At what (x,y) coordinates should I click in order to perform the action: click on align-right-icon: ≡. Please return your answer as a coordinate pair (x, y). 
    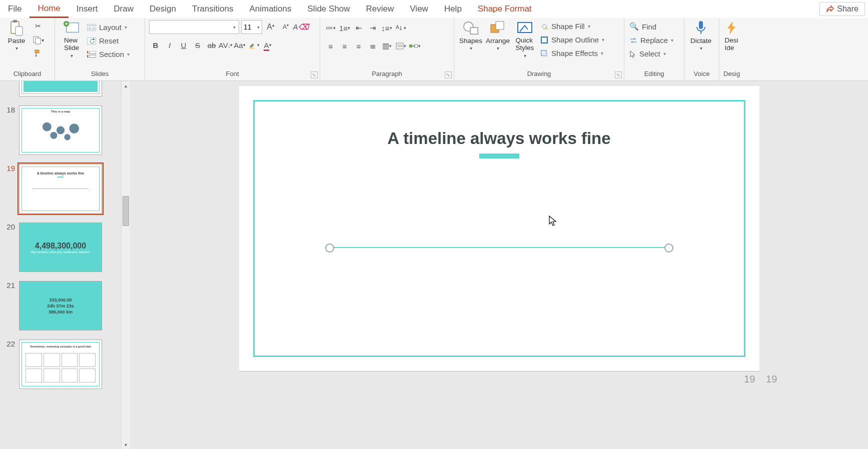
    Looking at the image, I should click on (359, 46).